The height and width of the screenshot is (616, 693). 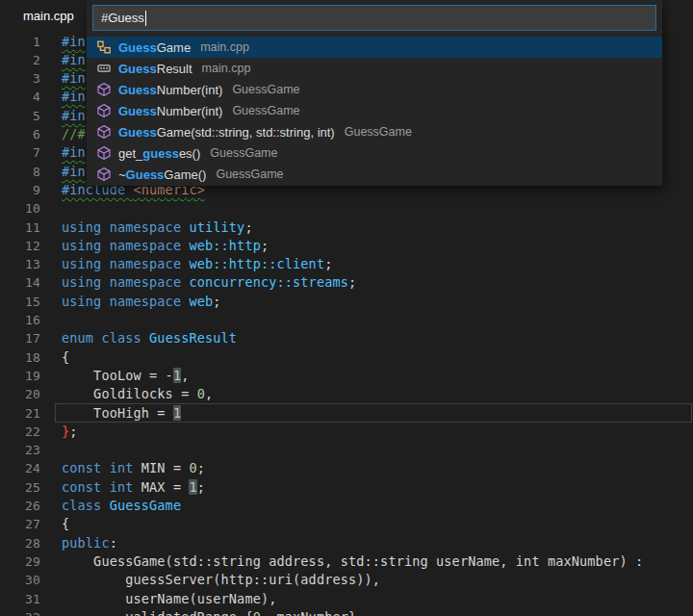 I want to click on line-number: 6, so click(x=20, y=135).